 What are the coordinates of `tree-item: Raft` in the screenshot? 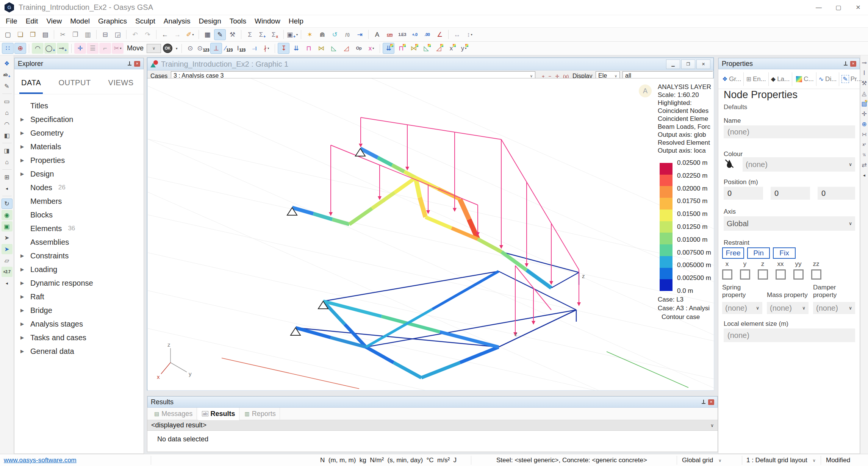 It's located at (79, 297).